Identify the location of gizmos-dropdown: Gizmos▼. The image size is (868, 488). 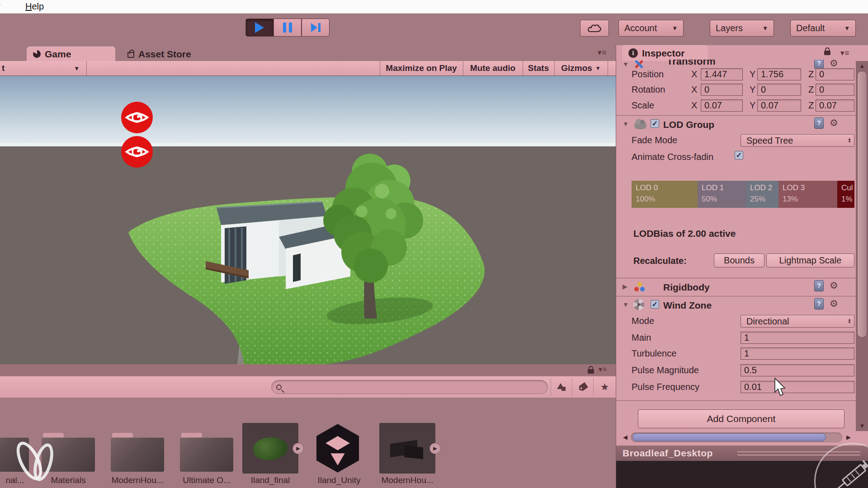
(581, 68).